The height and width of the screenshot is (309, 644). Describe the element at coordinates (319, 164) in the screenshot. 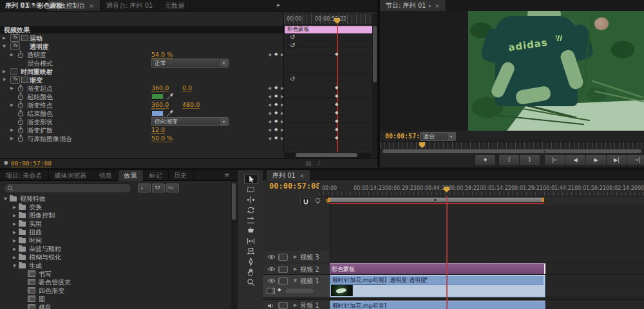

I see `play-audio-icon: ♪` at that location.